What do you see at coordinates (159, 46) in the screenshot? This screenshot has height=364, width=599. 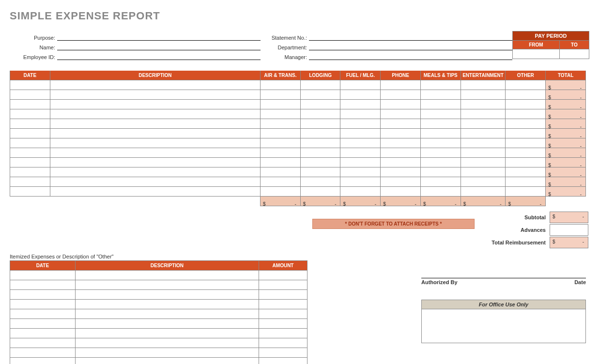 I see `name-input` at bounding box center [159, 46].